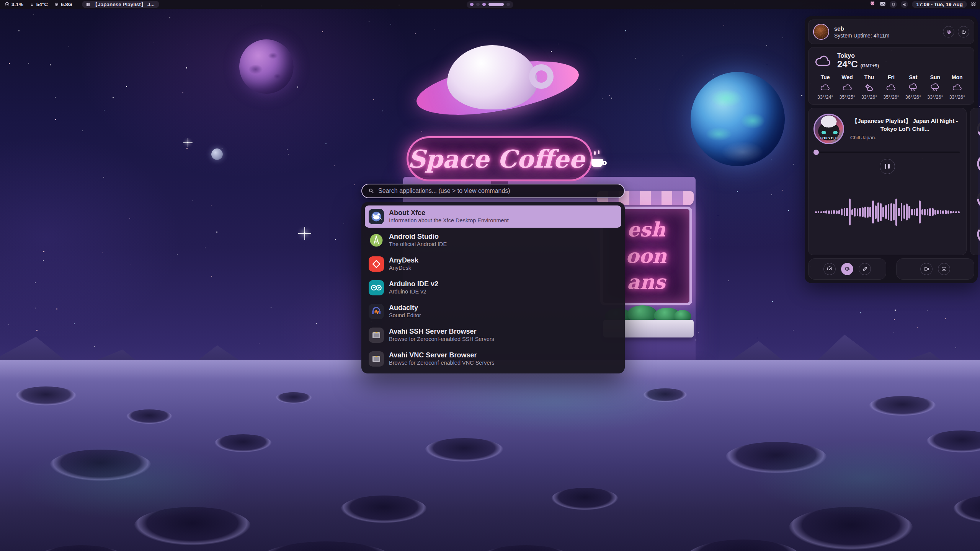 Image resolution: width=980 pixels, height=551 pixels. What do you see at coordinates (816, 152) in the screenshot?
I see `progress-thumb` at bounding box center [816, 152].